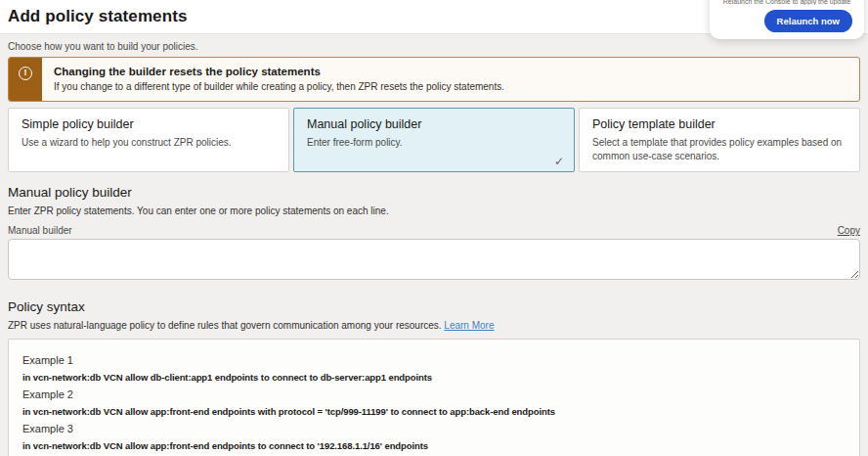 This screenshot has height=456, width=868. Describe the element at coordinates (434, 79) in the screenshot. I see `warning-banner: ! Changing the builder resets the policy…` at that location.